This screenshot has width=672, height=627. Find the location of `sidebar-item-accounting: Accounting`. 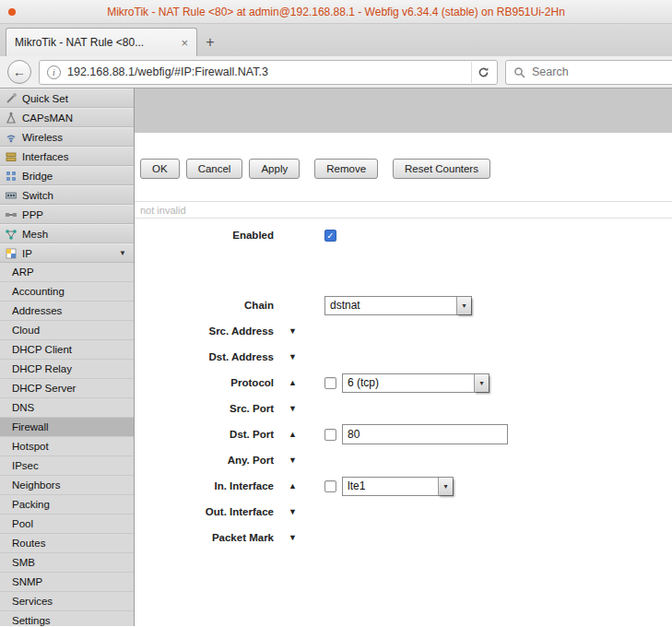

sidebar-item-accounting: Accounting is located at coordinates (66, 291).